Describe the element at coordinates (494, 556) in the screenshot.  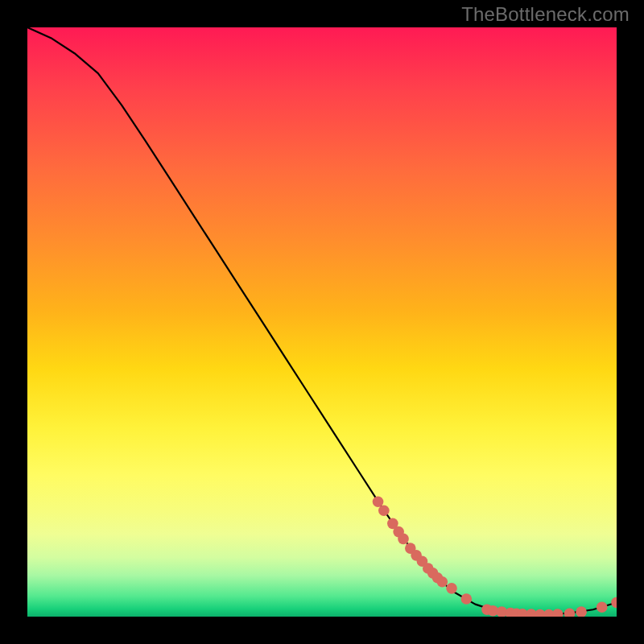
I see `data-markers` at that location.